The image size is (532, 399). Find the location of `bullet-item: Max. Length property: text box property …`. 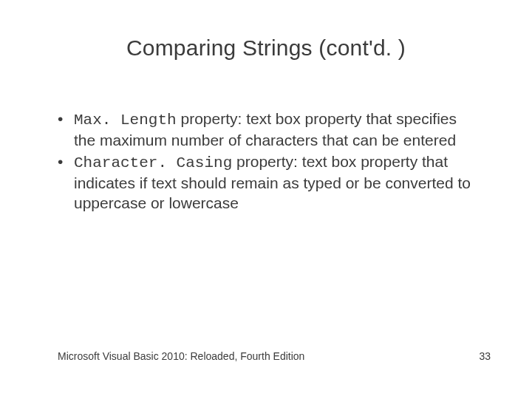

bullet-item: Max. Length property: text box property … is located at coordinates (268, 130).